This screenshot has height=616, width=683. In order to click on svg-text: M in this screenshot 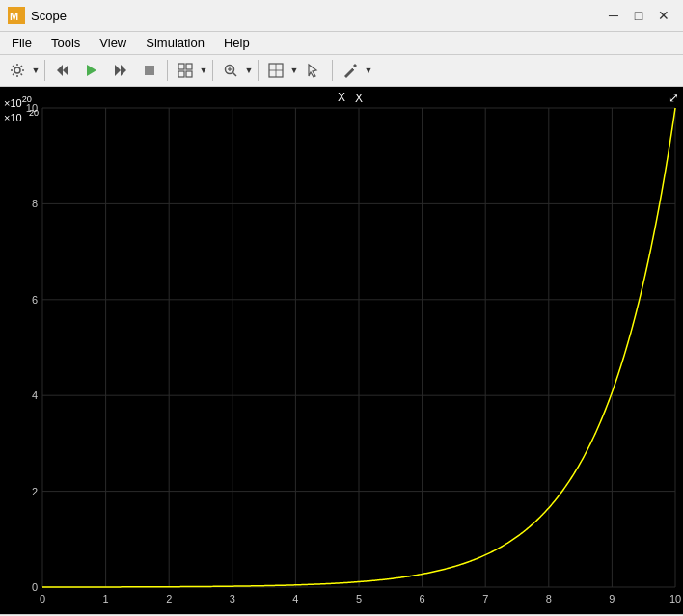, I will do `click(14, 16)`.